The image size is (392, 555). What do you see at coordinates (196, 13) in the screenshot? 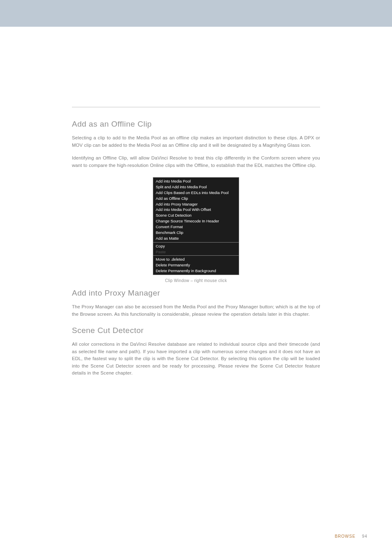
I see `header-bar` at bounding box center [196, 13].